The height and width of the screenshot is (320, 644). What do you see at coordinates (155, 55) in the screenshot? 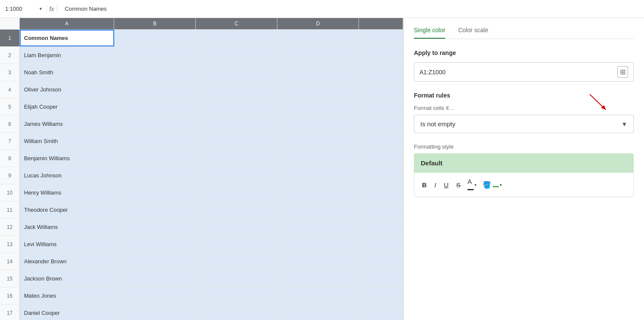
I see `cell-b2` at bounding box center [155, 55].